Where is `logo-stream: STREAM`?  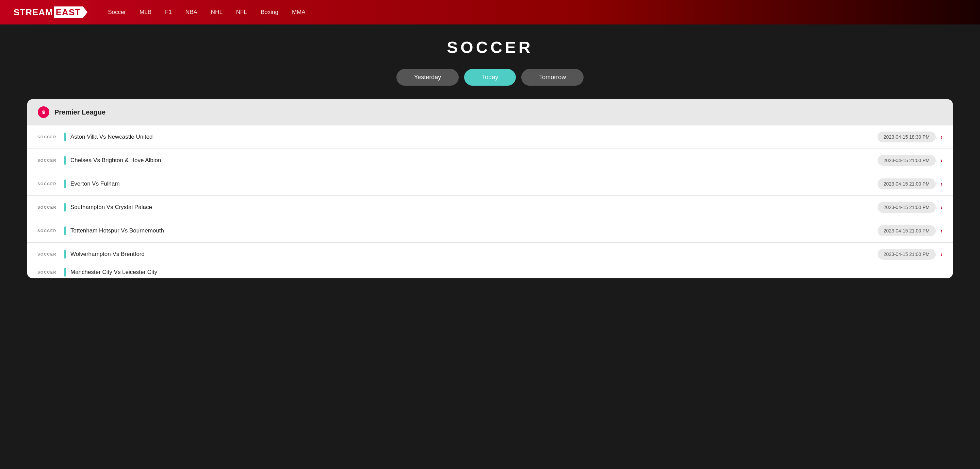
logo-stream: STREAM is located at coordinates (33, 12).